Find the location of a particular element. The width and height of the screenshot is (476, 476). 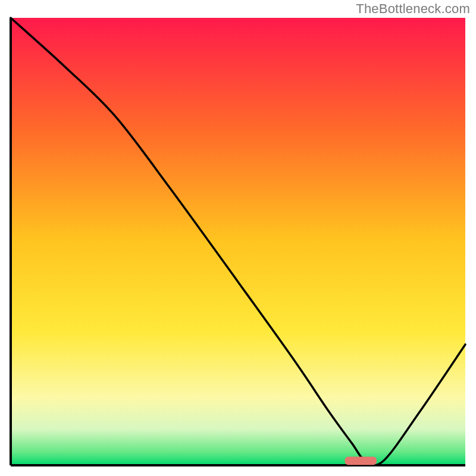

optimal-marker is located at coordinates (361, 461).